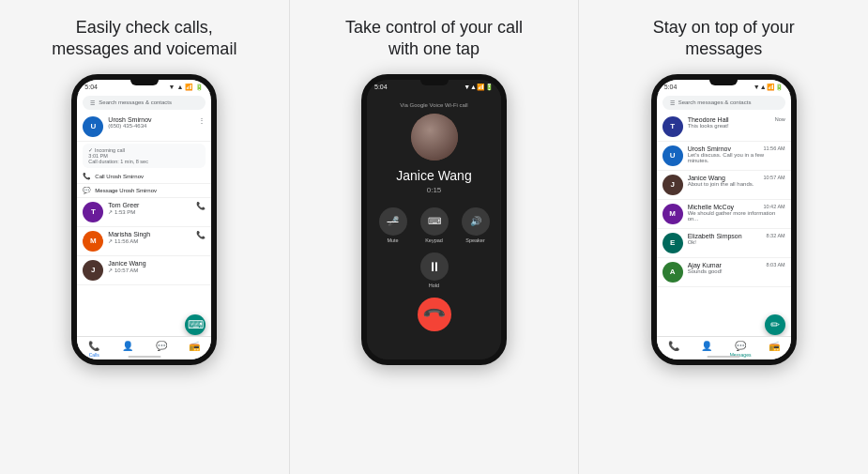 Image resolution: width=868 pixels, height=474 pixels. I want to click on call-duration: 0:15, so click(434, 190).